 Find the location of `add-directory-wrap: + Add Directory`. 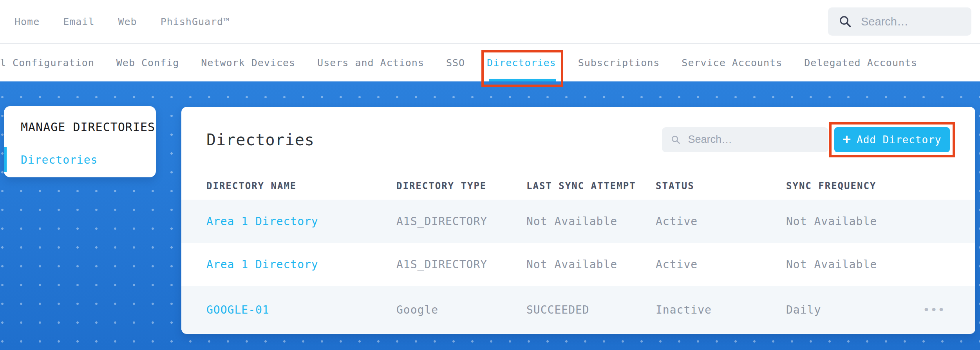

add-directory-wrap: + Add Directory is located at coordinates (892, 140).